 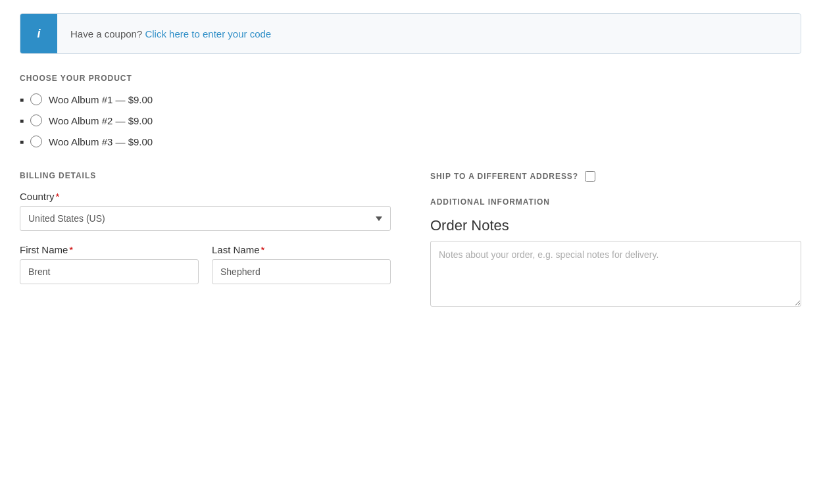 What do you see at coordinates (208, 34) in the screenshot?
I see `coupon-link: Click here to enter your code` at bounding box center [208, 34].